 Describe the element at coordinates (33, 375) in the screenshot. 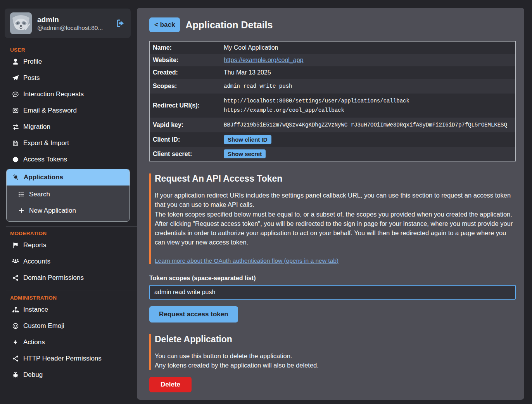

I see `sidebar-item-label: Debug` at that location.